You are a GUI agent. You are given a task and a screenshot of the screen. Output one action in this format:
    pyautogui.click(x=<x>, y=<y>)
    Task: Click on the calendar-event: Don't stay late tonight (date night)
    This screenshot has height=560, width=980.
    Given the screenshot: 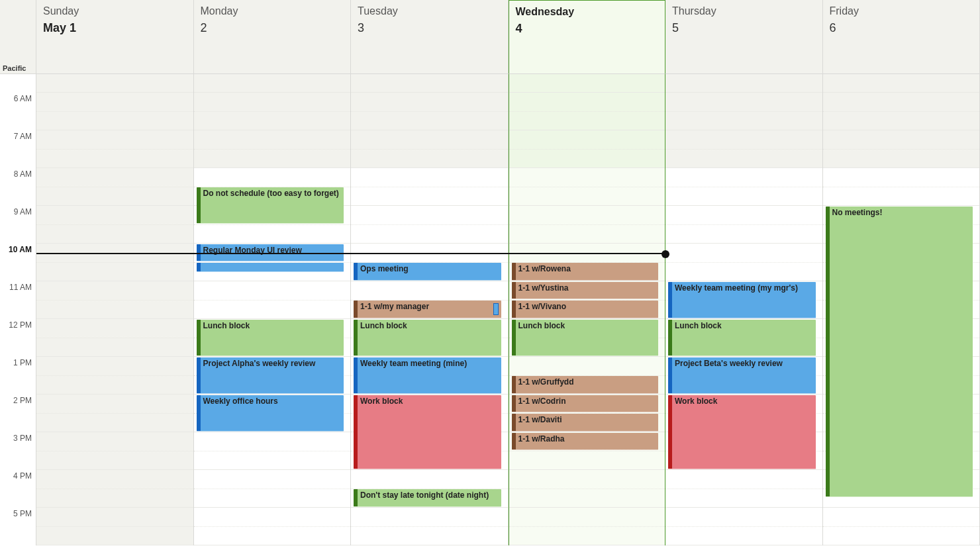 What is the action you would take?
    pyautogui.click(x=428, y=498)
    